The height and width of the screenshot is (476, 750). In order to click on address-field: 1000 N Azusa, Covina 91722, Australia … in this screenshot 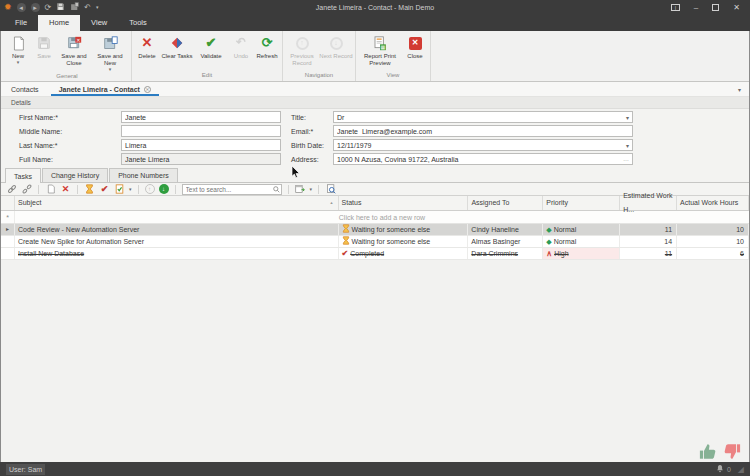, I will do `click(483, 159)`.